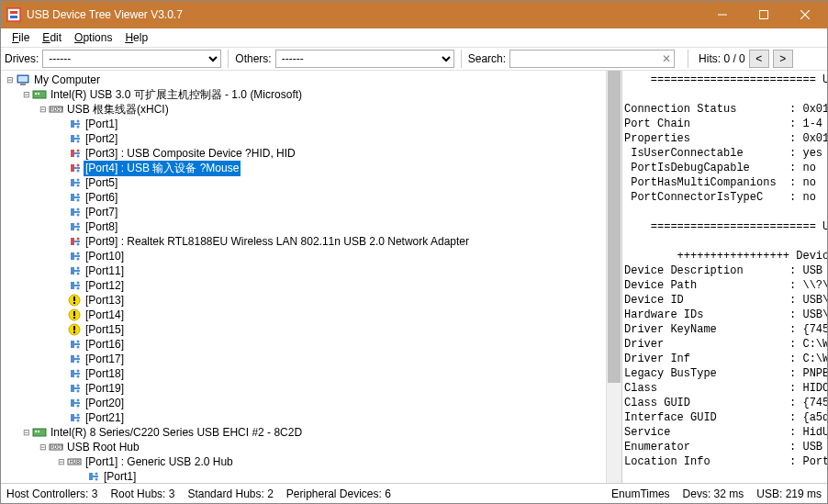  I want to click on menu-file: File, so click(20, 38).